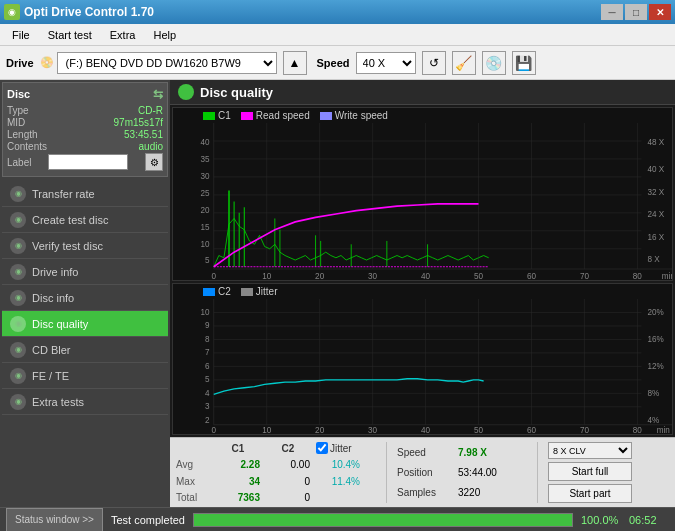  I want to click on minimize-button: ─, so click(612, 12).